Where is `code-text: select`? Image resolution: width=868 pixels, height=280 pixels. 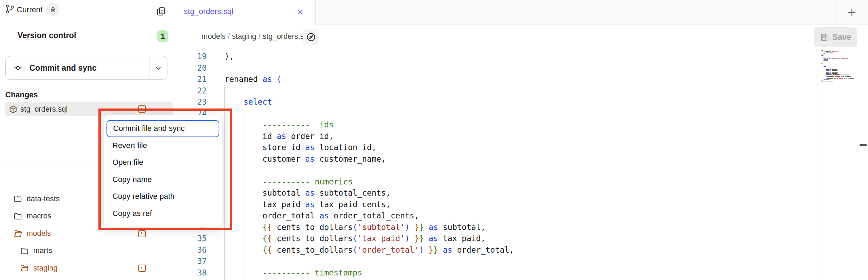
code-text: select is located at coordinates (248, 102).